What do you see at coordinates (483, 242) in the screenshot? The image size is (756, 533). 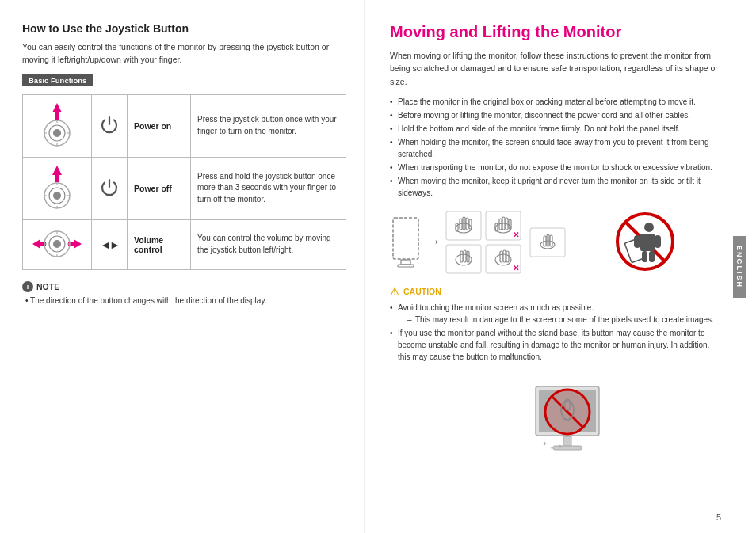 I see `hand-illustrations-grid: ✕` at bounding box center [483, 242].